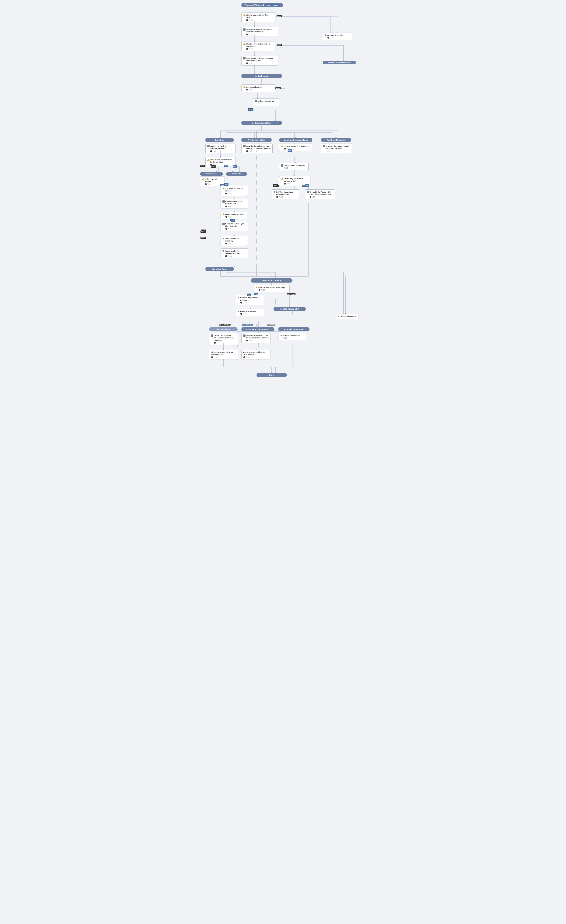 This screenshot has height=924, width=566. What do you see at coordinates (257, 148) in the screenshot?
I see `crowdstrike-verify: CrowdStrike Falcon Malware - Verify Cont…` at bounding box center [257, 148].